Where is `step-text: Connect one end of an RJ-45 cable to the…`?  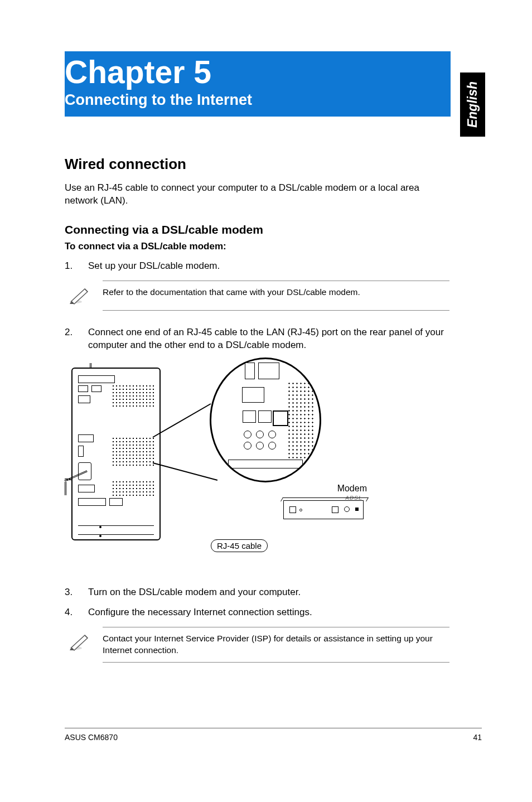
step-text: Connect one end of an RJ-45 cable to the… is located at coordinates (269, 339).